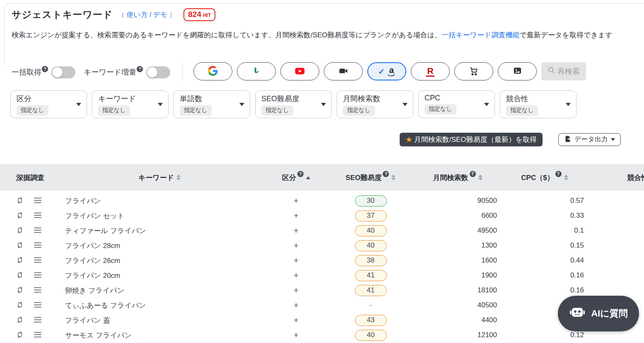  Describe the element at coordinates (308, 178) in the screenshot. I see `sort-asc-icon` at that location.